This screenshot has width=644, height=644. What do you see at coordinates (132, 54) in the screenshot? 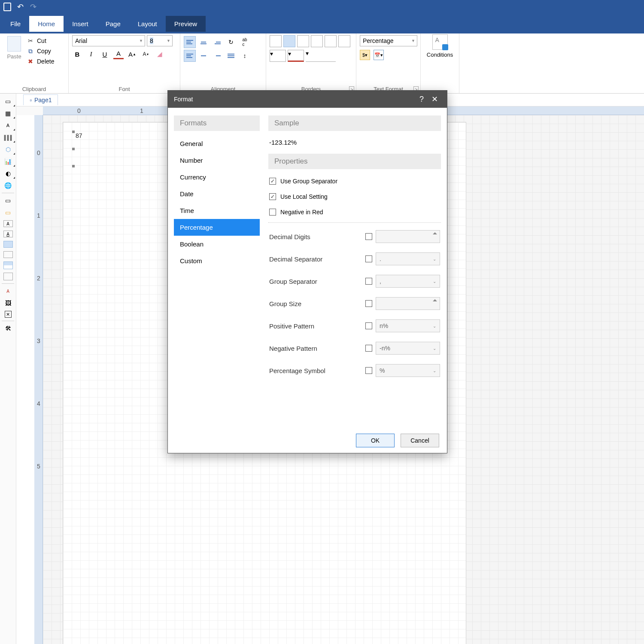
I see `font-grow-button: A▲` at bounding box center [132, 54].